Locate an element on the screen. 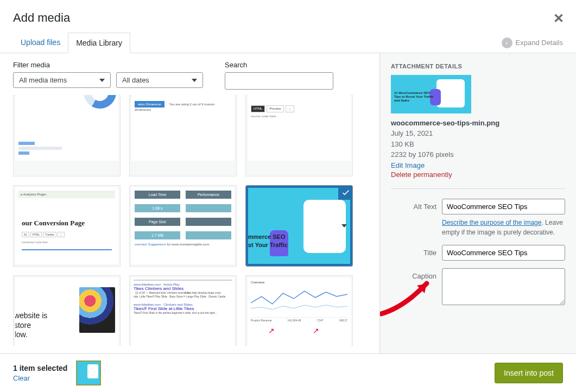 The image size is (576, 392). attachment-dimensions: 2232 by 1076 pixels is located at coordinates (478, 155).